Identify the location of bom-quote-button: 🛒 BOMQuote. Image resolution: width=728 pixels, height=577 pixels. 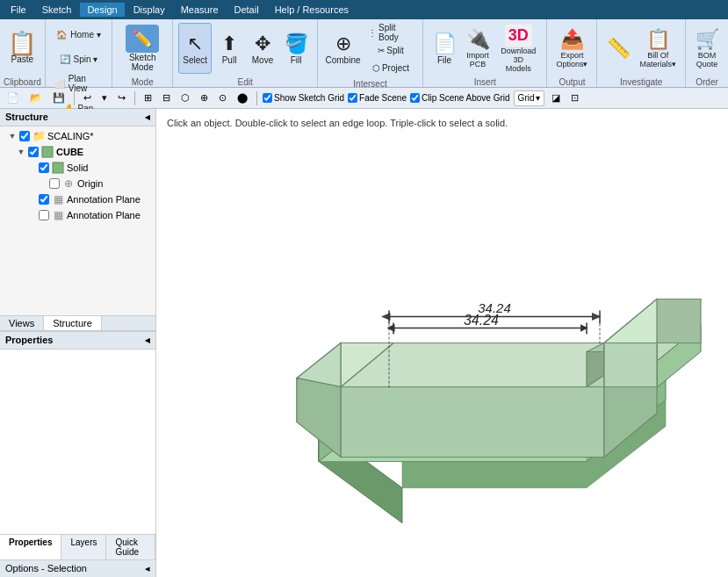
(707, 48).